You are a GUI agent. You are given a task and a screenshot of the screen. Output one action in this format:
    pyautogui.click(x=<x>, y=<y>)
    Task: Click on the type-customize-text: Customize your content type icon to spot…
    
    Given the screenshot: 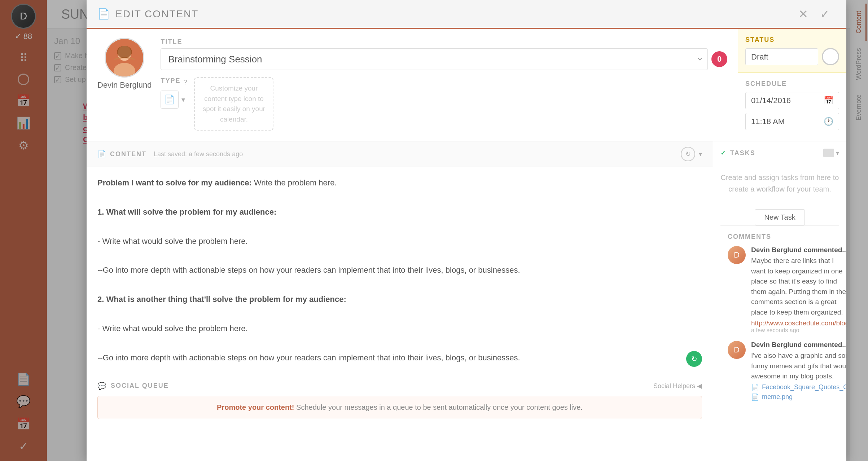 What is the action you would take?
    pyautogui.click(x=234, y=104)
    